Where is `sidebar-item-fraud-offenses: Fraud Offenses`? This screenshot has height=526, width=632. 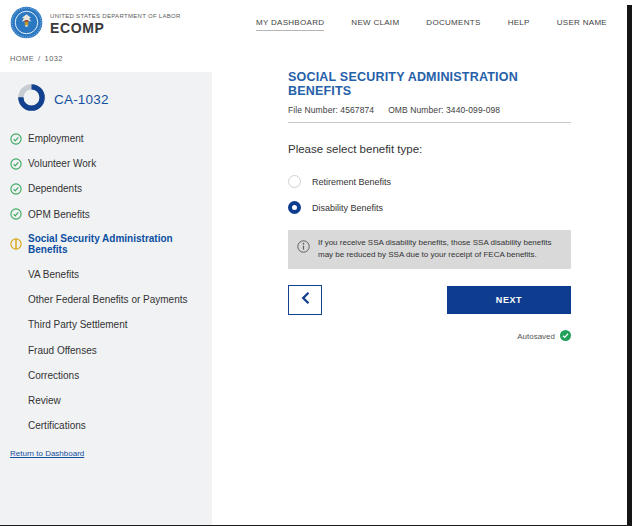 sidebar-item-fraud-offenses: Fraud Offenses is located at coordinates (106, 350).